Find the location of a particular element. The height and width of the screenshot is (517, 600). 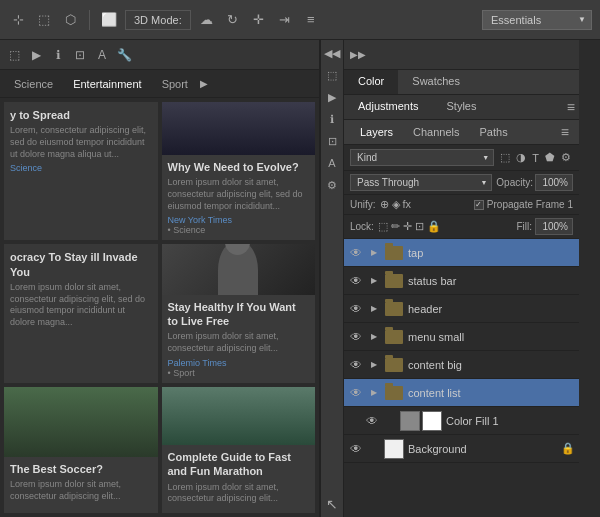

pan-icon: ✛ is located at coordinates (259, 20).